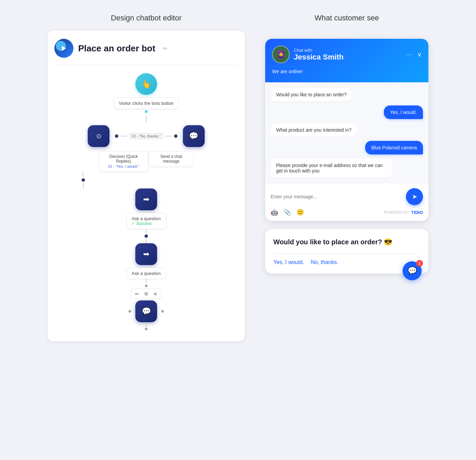 The height and width of the screenshot is (460, 476). What do you see at coordinates (413, 54) in the screenshot?
I see `chat-header-actions: ⋯ ∨` at bounding box center [413, 54].